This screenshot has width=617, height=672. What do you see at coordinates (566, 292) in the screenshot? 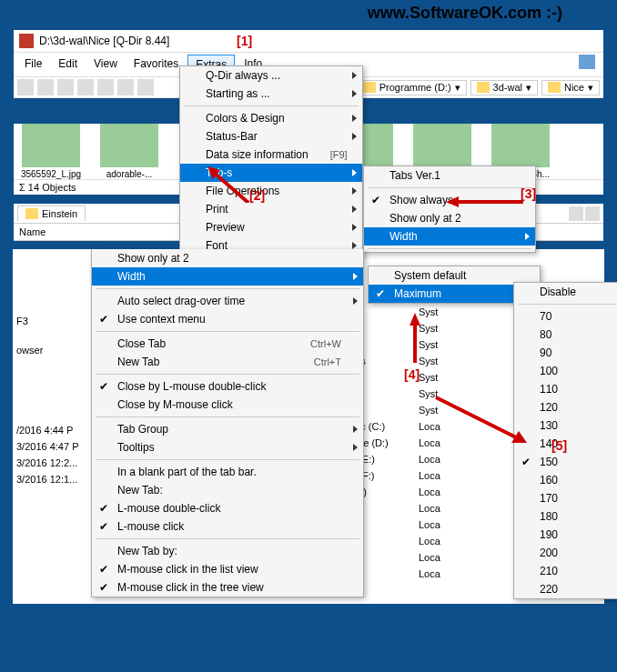
I see `max-disable: Disable` at bounding box center [566, 292].